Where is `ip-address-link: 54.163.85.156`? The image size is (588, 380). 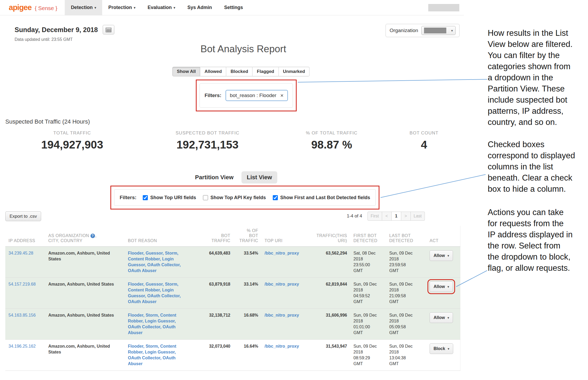 ip-address-link: 54.163.85.156 is located at coordinates (22, 315).